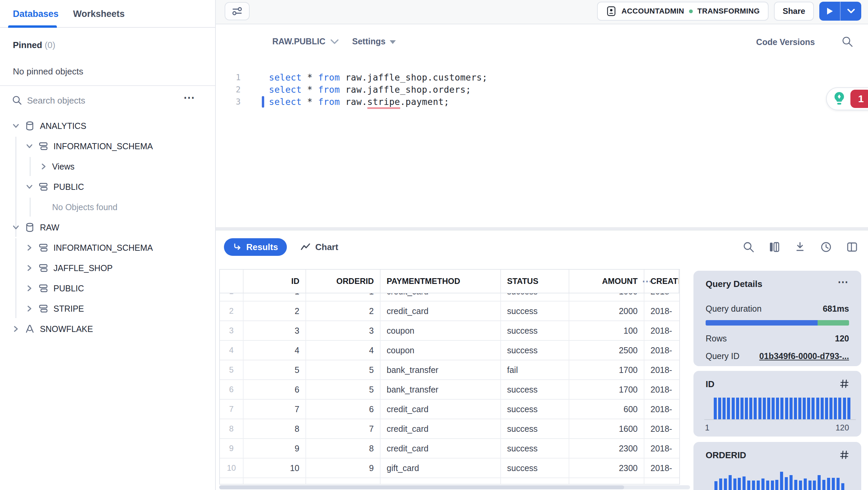 Image resolution: width=868 pixels, height=490 pixels. What do you see at coordinates (275, 429) in the screenshot?
I see `table-cell: 8` at bounding box center [275, 429].